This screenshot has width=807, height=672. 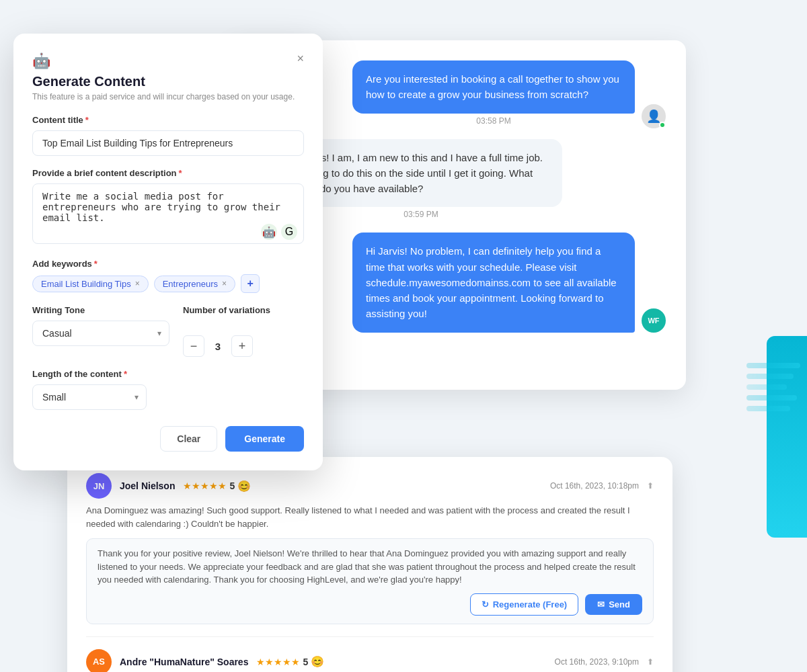 I want to click on variations-increase-button: +, so click(x=242, y=346).